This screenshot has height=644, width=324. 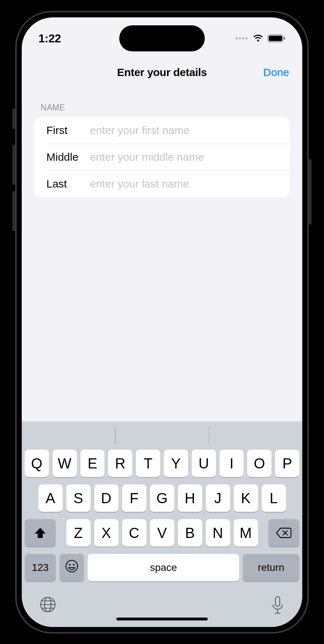 What do you see at coordinates (184, 184) in the screenshot?
I see `last-name-input` at bounding box center [184, 184].